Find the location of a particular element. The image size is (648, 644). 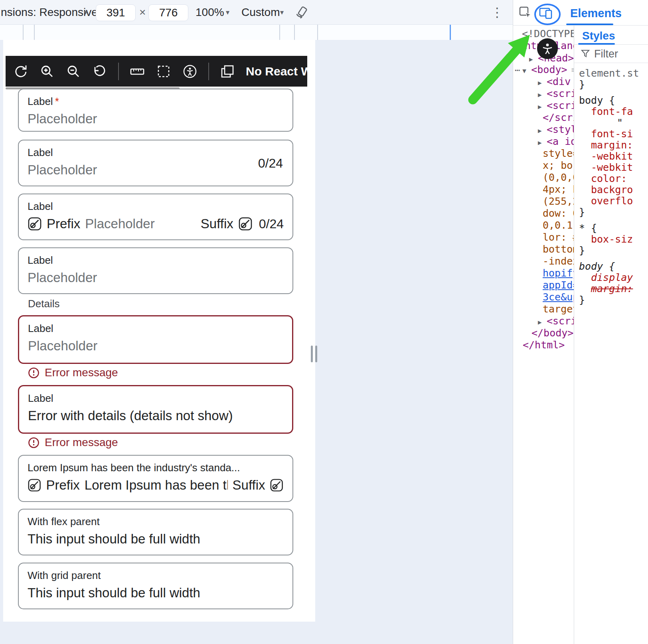

image-slash-icon is located at coordinates (34, 485).